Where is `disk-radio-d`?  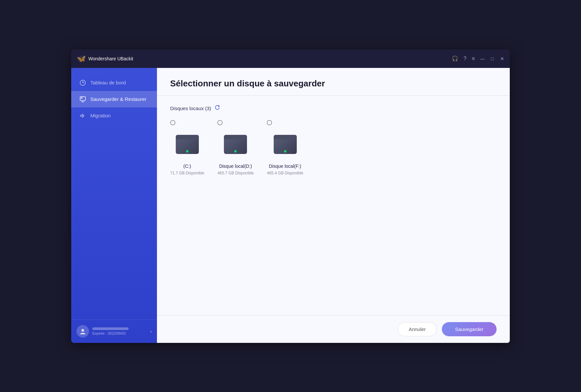 disk-radio-d is located at coordinates (220, 123).